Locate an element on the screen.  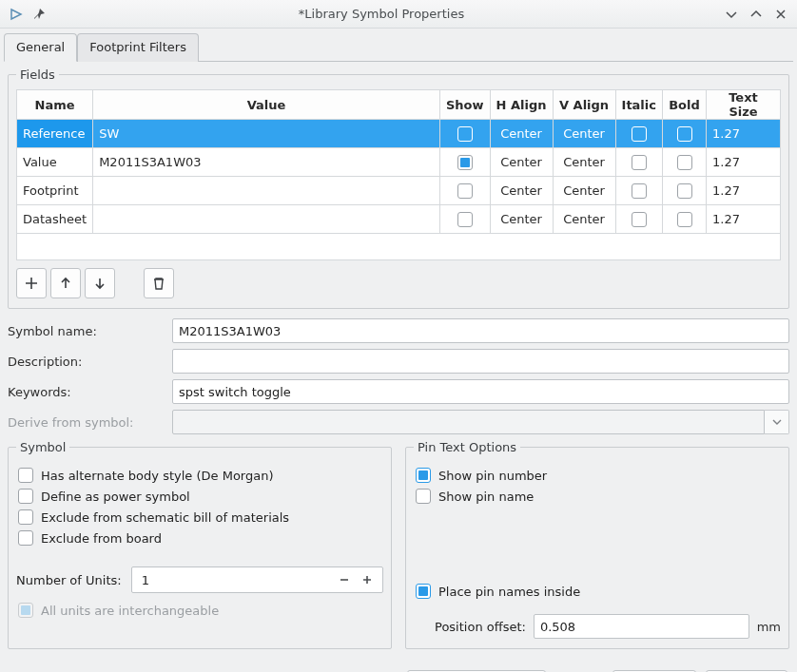
power-symbol-checkbox: Define as power symbol is located at coordinates (200, 496).